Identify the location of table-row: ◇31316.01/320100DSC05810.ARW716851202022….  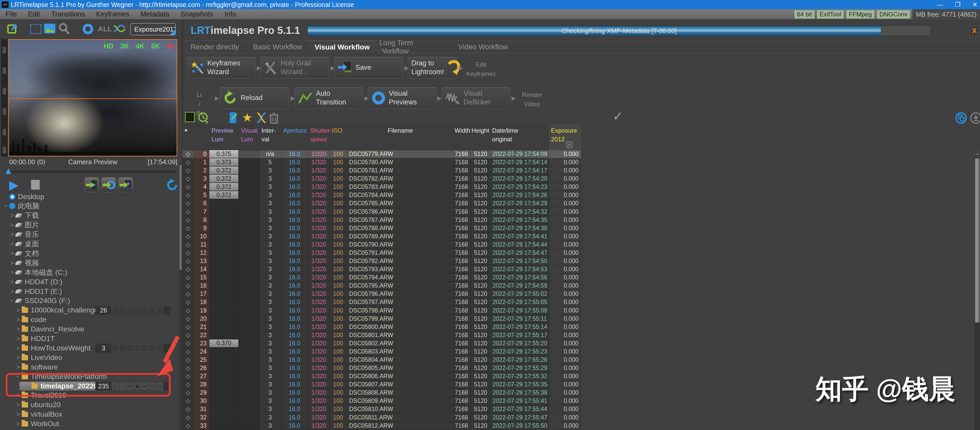
(382, 409).